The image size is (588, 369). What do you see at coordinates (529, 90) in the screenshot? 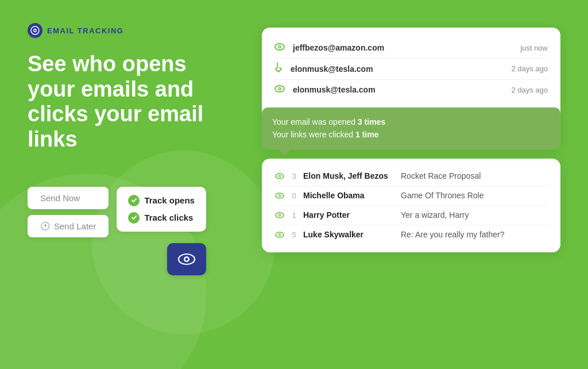
I see `tracking-time-3: 2 days ago` at bounding box center [529, 90].